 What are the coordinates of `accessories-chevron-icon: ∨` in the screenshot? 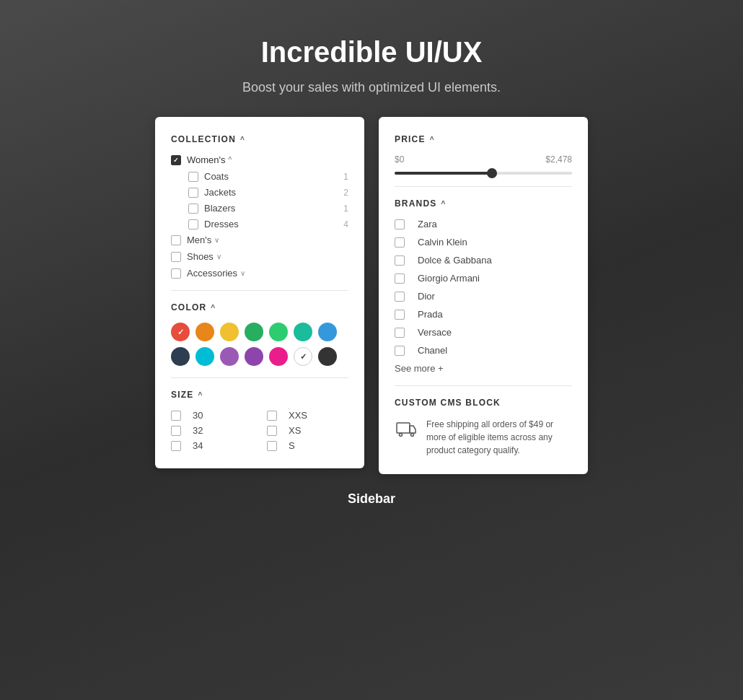 It's located at (242, 273).